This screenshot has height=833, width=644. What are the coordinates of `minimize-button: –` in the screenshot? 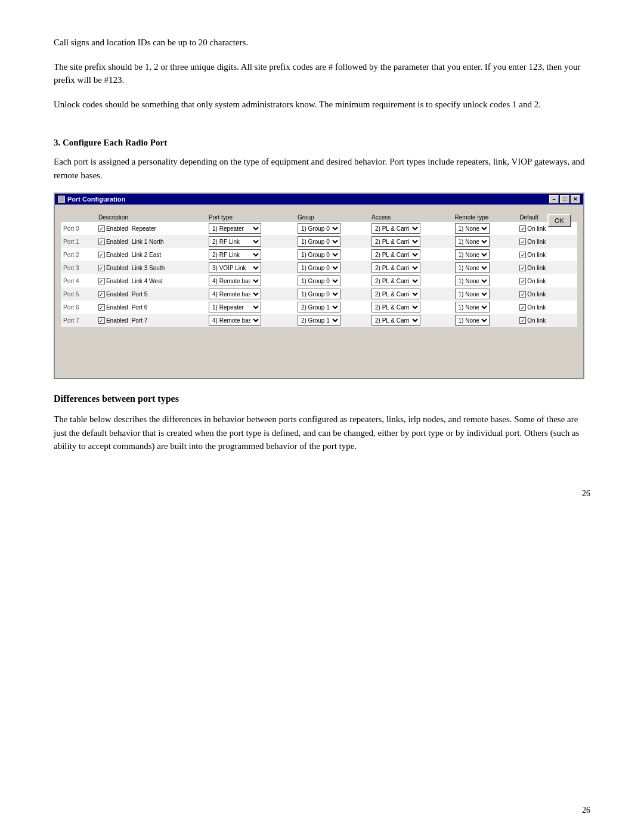 It's located at (554, 199).